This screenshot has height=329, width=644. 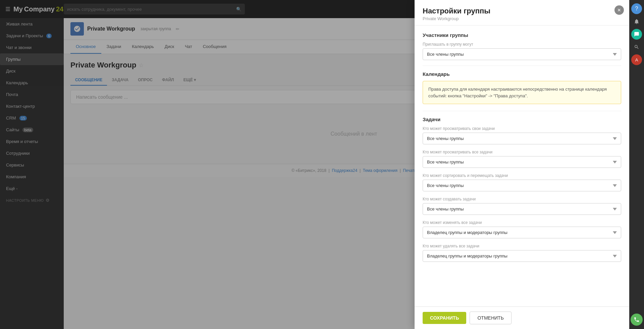 I want to click on search-icon-btn, so click(x=637, y=47).